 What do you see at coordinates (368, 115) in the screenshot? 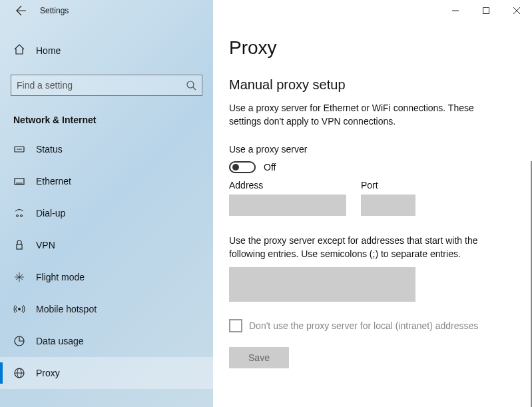
I see `section-desc: Use a proxy server for Ethernet or WiFi …` at bounding box center [368, 115].